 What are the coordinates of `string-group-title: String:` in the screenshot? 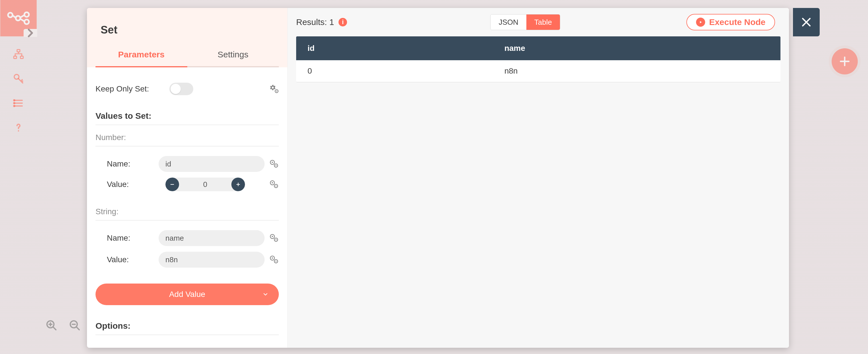 It's located at (187, 212).